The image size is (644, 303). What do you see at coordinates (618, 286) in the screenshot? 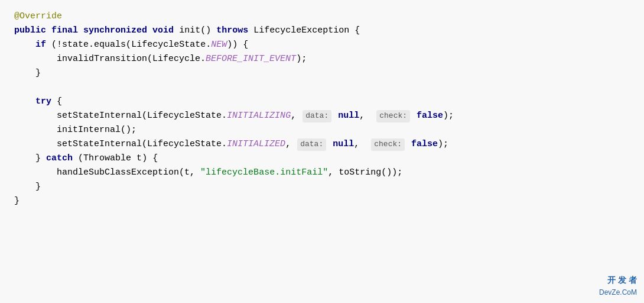
I see `watermark: 开 发 者 DevZe.CoM` at bounding box center [618, 286].